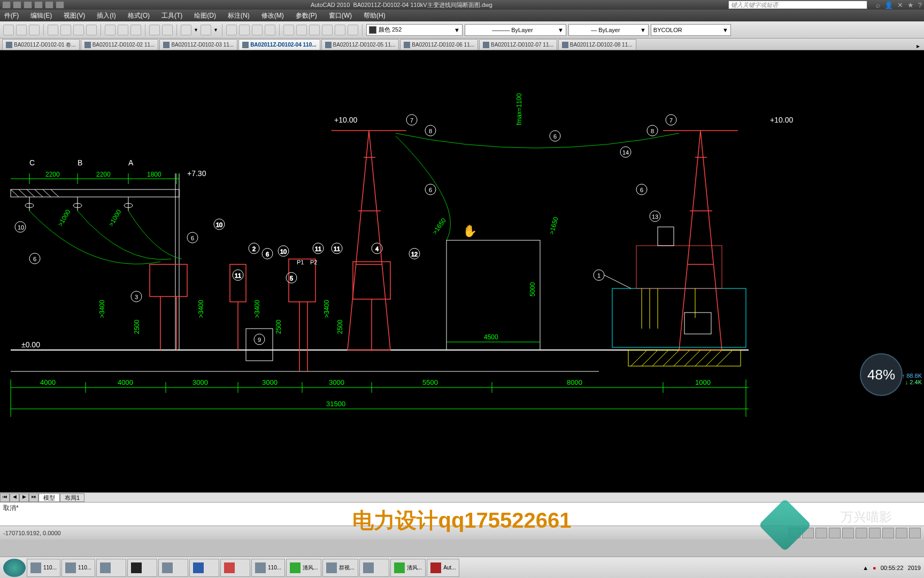 Image resolution: width=924 pixels, height=578 pixels. I want to click on menu-dimension: 标注(N), so click(238, 16).